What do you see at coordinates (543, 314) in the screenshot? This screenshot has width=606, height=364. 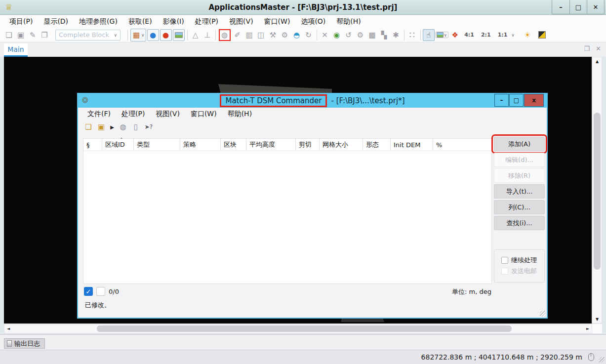 I see `resize-grip` at bounding box center [543, 314].